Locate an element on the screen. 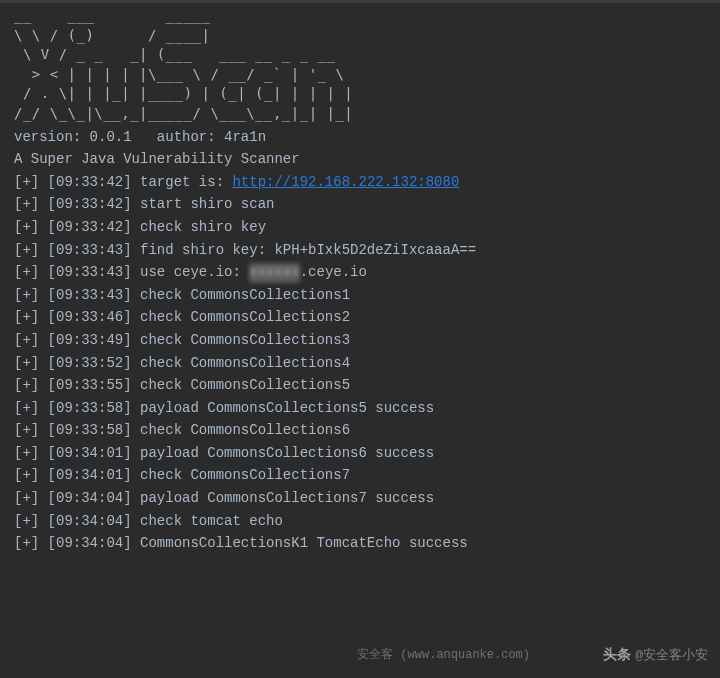 This screenshot has height=678, width=720. target-link: http://192.168.222.132:8080 is located at coordinates (346, 182).